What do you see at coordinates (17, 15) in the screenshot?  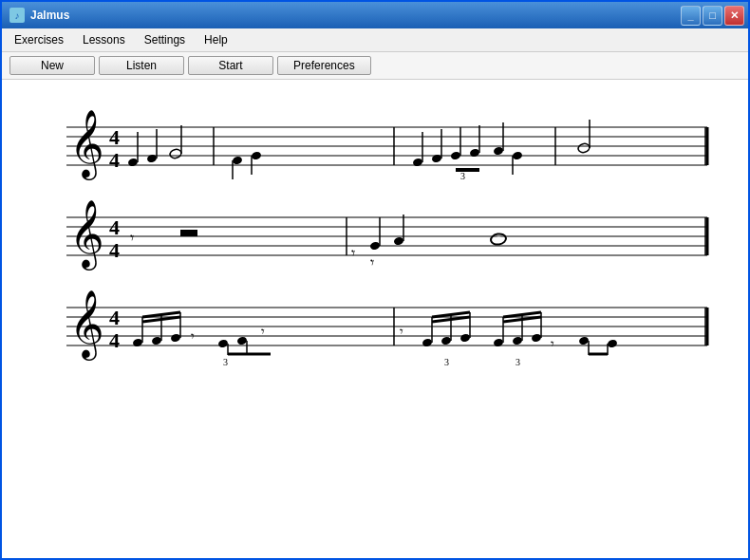 I see `app-icon: ♪` at bounding box center [17, 15].